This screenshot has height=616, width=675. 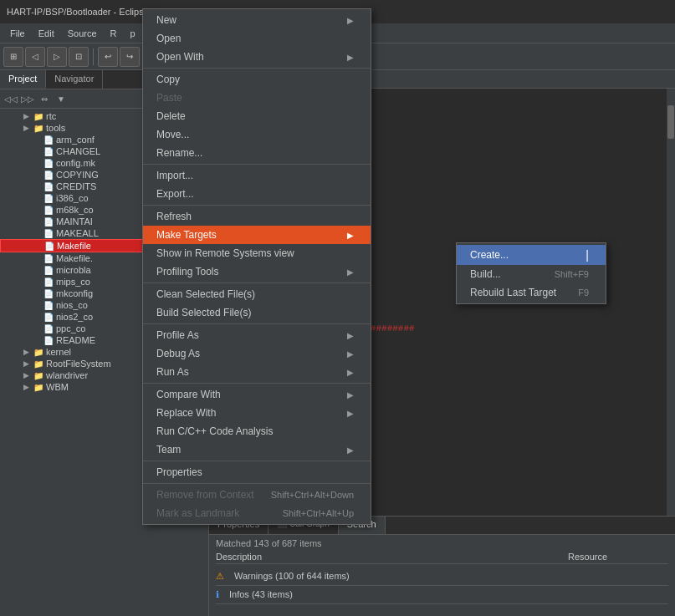 I want to click on menu-edit: Edit, so click(x=47, y=33).